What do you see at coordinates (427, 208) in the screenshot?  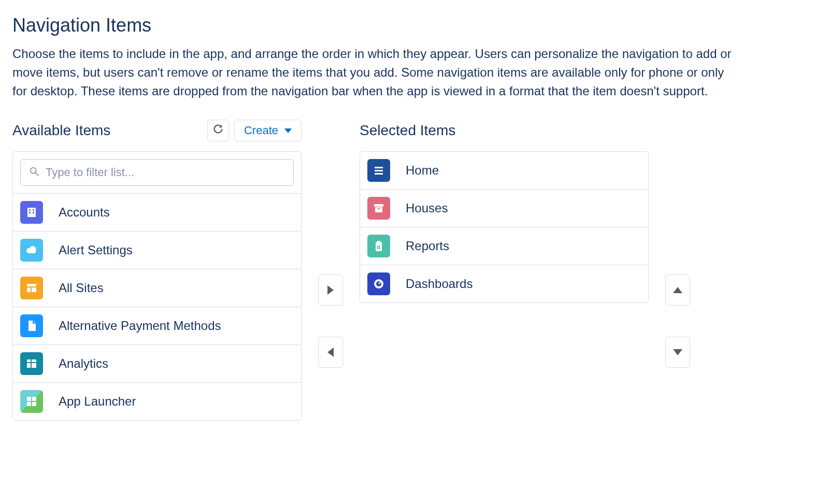 I see `list-item-label: Houses` at bounding box center [427, 208].